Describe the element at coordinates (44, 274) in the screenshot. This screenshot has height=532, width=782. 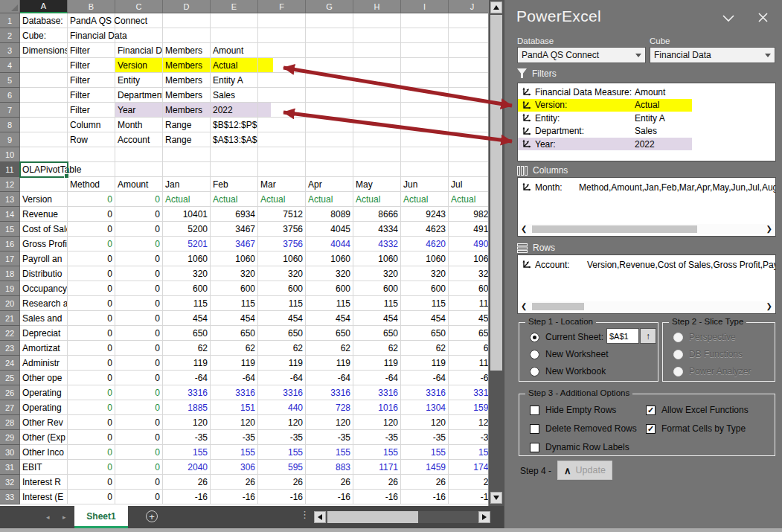
I see `cell-A18: Distributio` at that location.